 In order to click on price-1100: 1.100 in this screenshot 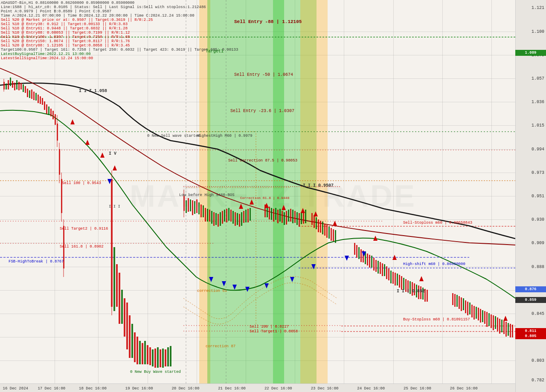, I will do `click(538, 32)`.